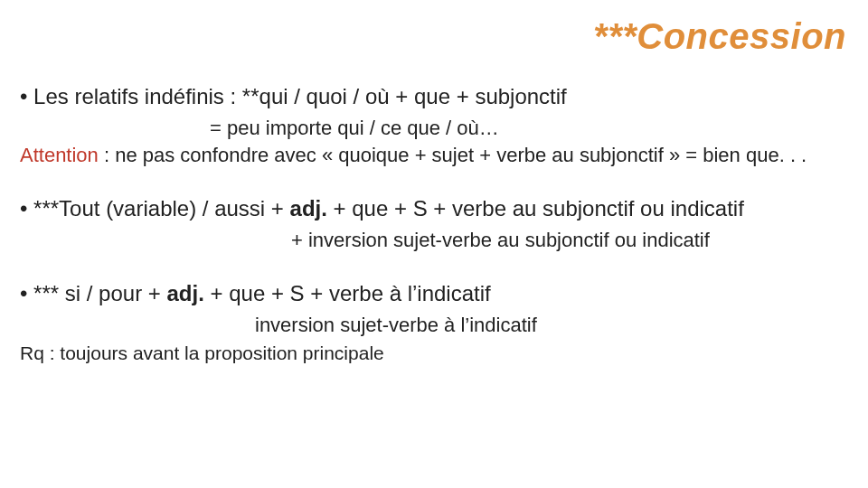  What do you see at coordinates (434, 353) in the screenshot?
I see `remark: Rq : toujours avant la proposition princ…` at bounding box center [434, 353].